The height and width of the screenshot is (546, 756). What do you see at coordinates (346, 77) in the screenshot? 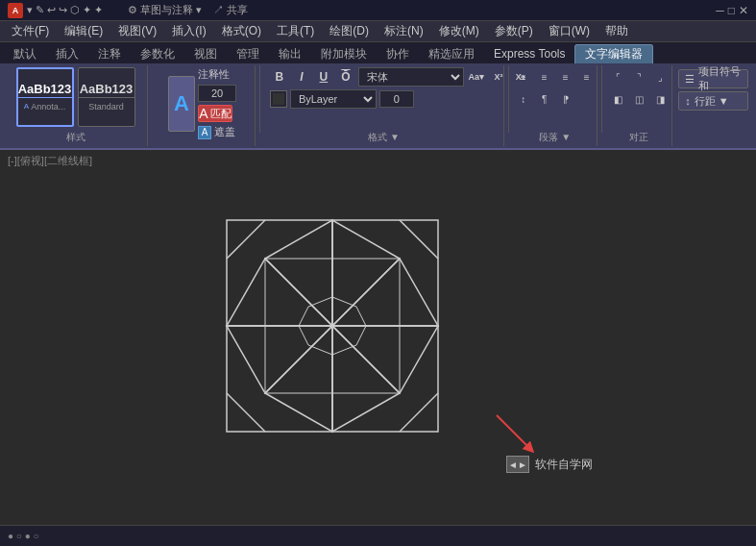
I see `overline-btn: Ō` at bounding box center [346, 77].